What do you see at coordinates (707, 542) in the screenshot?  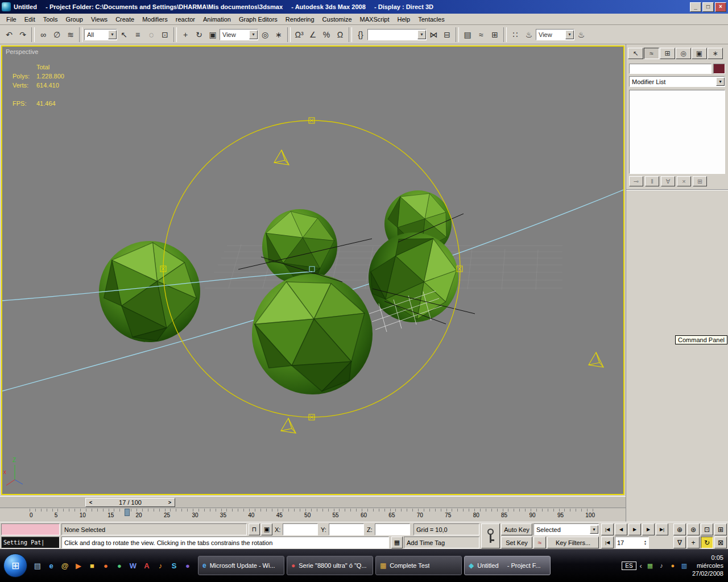 I see `arc-rotate-button: ↻` at bounding box center [707, 542].